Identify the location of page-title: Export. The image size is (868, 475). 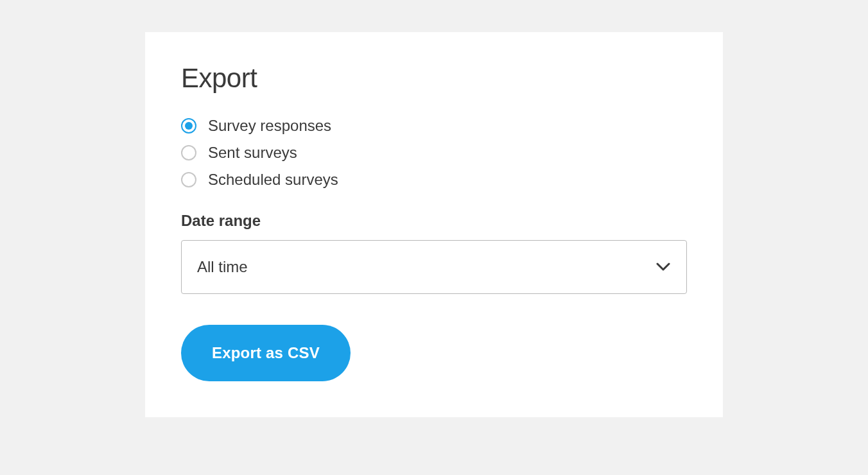
(434, 78).